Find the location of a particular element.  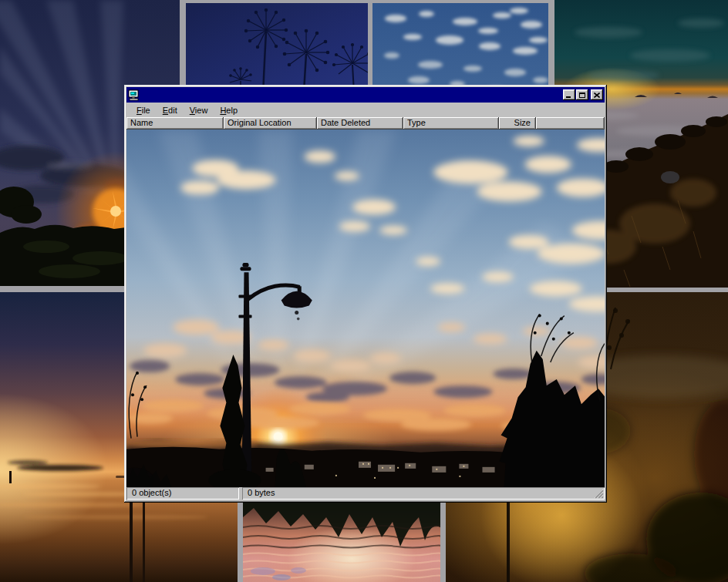

resize-grip is located at coordinates (598, 493).